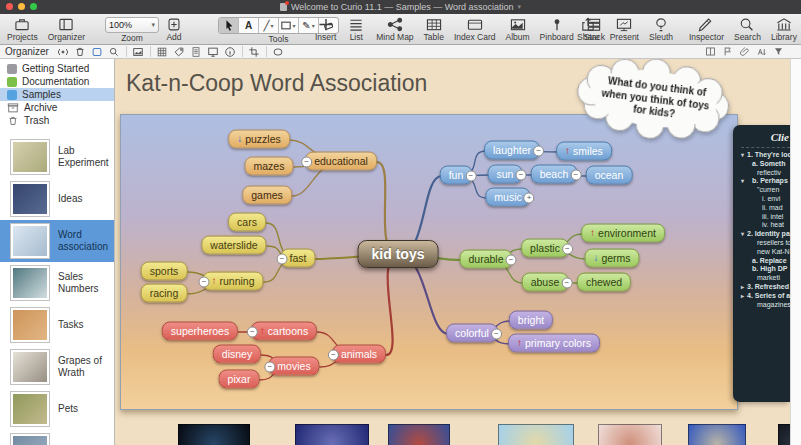 Image resolution: width=801 pixels, height=445 pixels. What do you see at coordinates (588, 29) in the screenshot?
I see `share-button: Share` at bounding box center [588, 29].